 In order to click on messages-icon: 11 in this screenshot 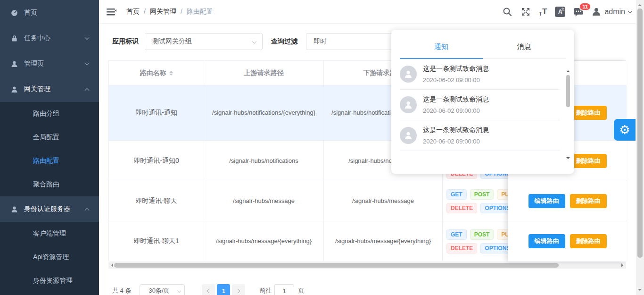, I will do `click(578, 12)`.